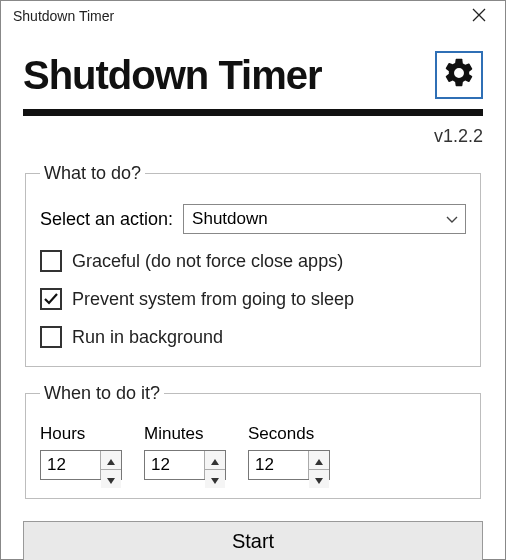 The height and width of the screenshot is (560, 506). What do you see at coordinates (215, 460) in the screenshot?
I see `minutes-up` at bounding box center [215, 460].